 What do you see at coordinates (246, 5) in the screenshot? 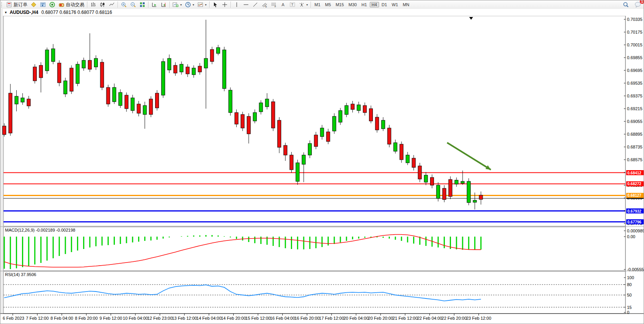
I see `horizontal-line-button` at bounding box center [246, 5].